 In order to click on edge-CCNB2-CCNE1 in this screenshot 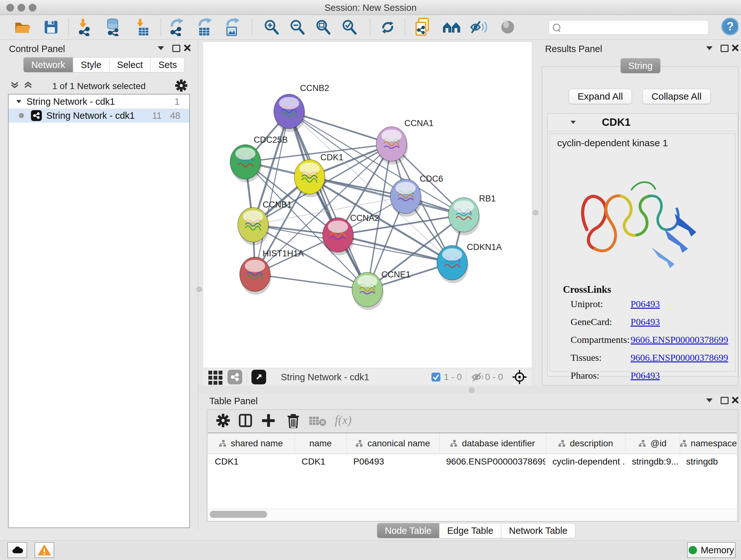, I will do `click(328, 200)`.